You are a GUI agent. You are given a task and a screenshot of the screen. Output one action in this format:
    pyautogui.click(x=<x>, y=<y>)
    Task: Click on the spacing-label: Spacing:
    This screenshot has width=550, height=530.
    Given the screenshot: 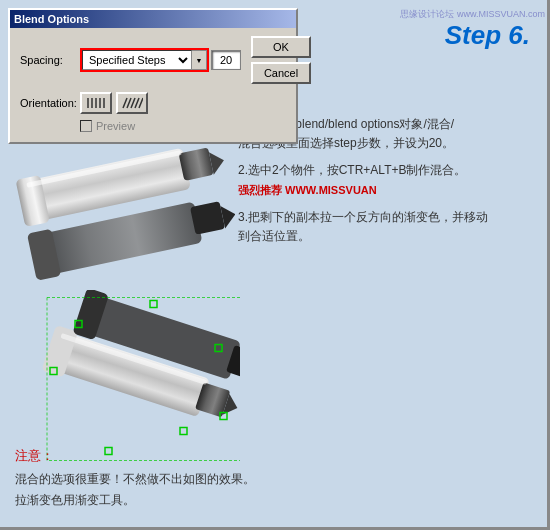 What is the action you would take?
    pyautogui.click(x=50, y=60)
    